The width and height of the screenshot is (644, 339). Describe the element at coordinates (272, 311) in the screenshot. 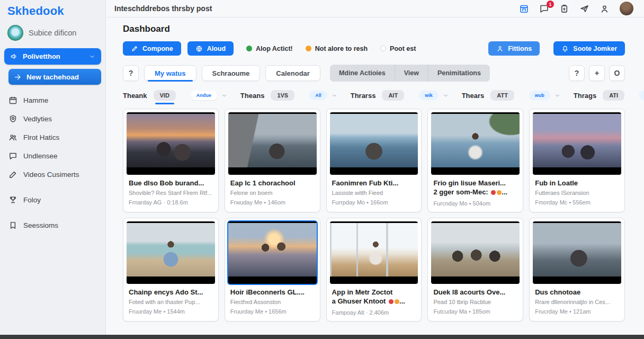

I see `post-meta: Fruurday Me • 1656m` at that location.